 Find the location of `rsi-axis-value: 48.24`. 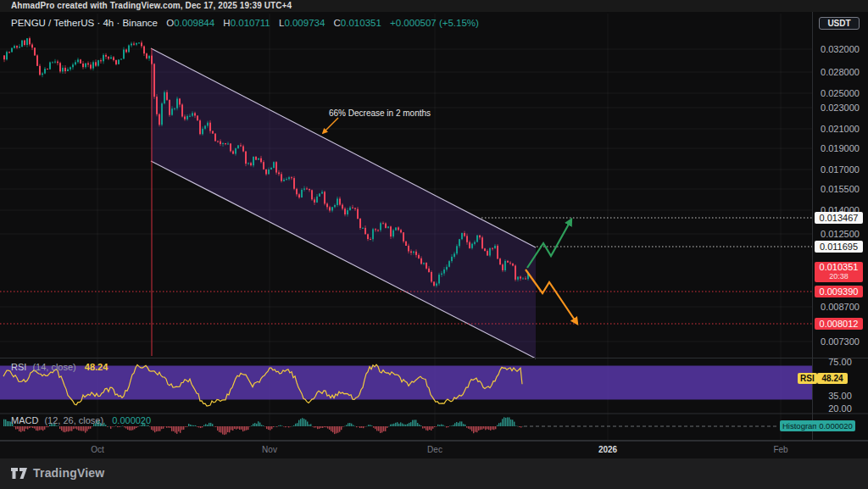

rsi-axis-value: 48.24 is located at coordinates (832, 378).